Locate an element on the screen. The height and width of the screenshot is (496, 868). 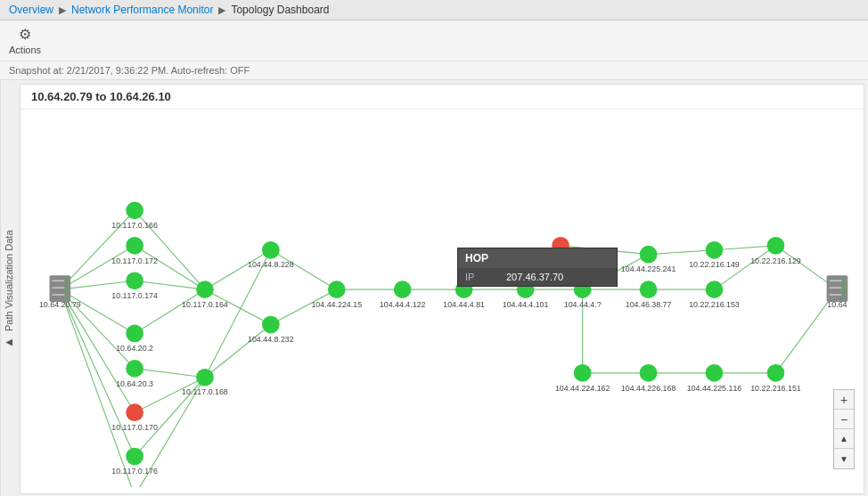
actions-button: ⚙ Actions is located at coordinates (25, 41).